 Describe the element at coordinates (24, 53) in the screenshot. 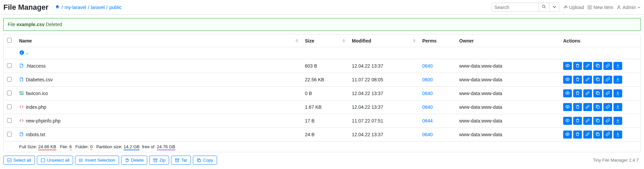

I see `parent-dir-link: ..` at that location.